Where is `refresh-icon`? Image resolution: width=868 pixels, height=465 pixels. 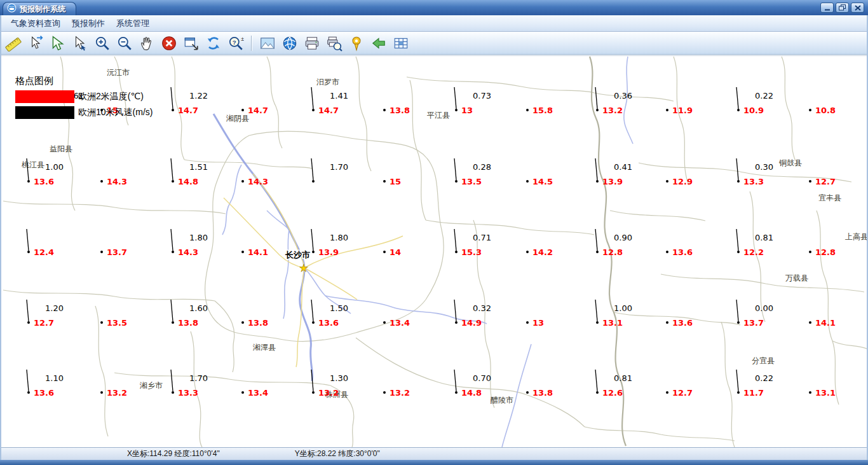
refresh-icon is located at coordinates (214, 43).